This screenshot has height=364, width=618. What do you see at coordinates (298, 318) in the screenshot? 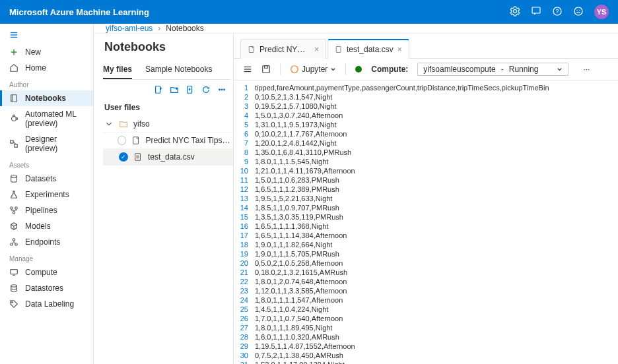
I see `line-content: 1,7.0,1,1,0.7,540,Afternoon` at bounding box center [298, 318].